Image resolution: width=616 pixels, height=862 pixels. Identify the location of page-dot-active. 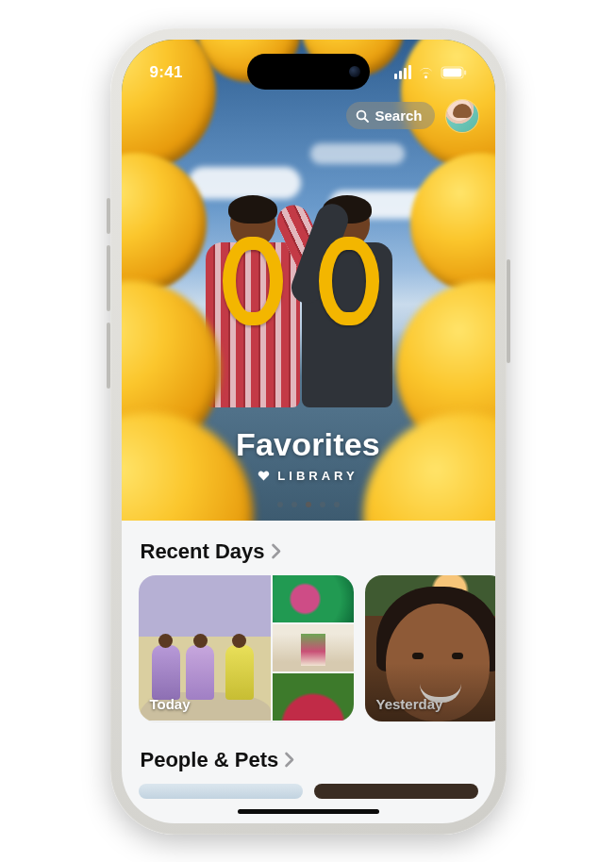
(308, 505).